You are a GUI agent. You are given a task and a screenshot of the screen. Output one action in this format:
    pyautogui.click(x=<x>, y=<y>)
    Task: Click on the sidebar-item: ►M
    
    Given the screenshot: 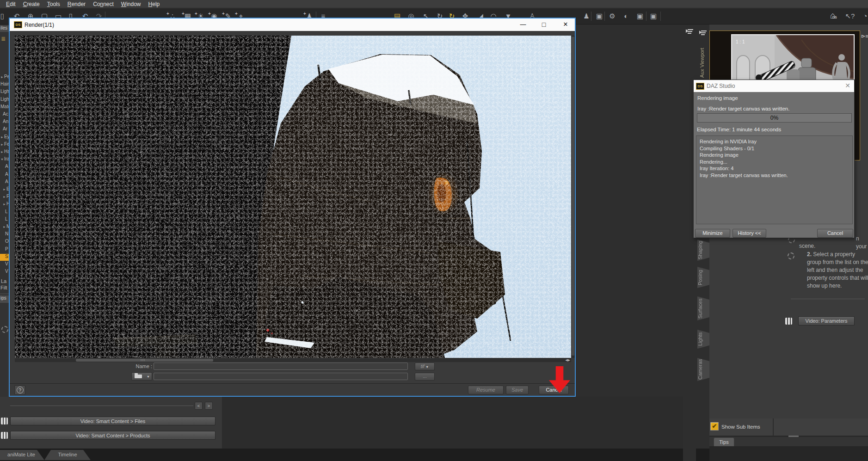 What is the action you would take?
    pyautogui.click(x=5, y=227)
    